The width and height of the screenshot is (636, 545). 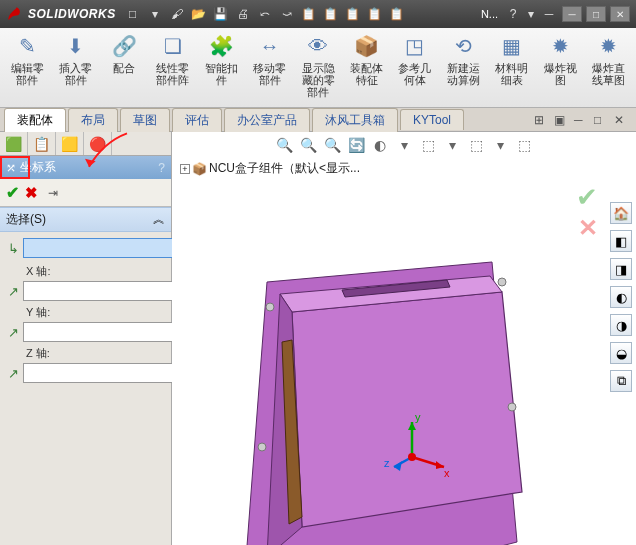 I want to click on z-axis-input, so click(x=103, y=373).